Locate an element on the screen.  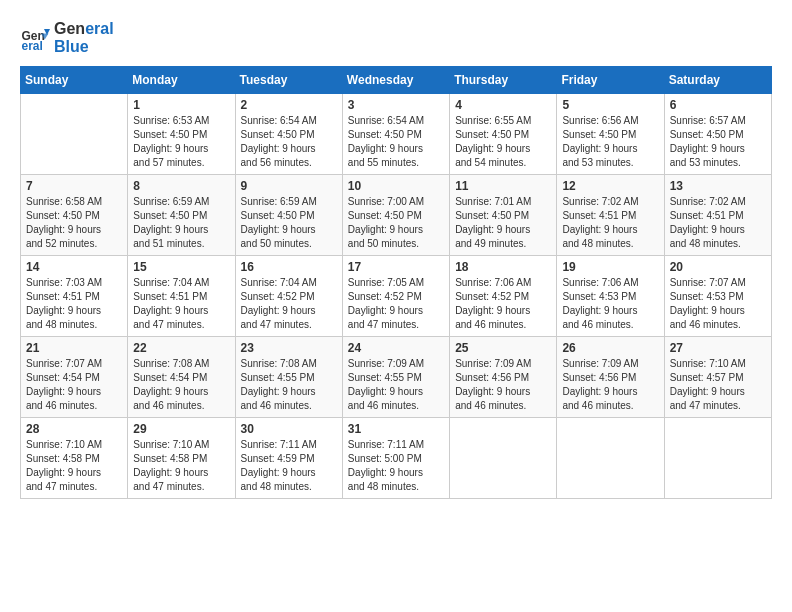
day-cell: 18Sunrise: 7:06 AM Sunset: 4:52 PM Dayli… is located at coordinates (504, 296).